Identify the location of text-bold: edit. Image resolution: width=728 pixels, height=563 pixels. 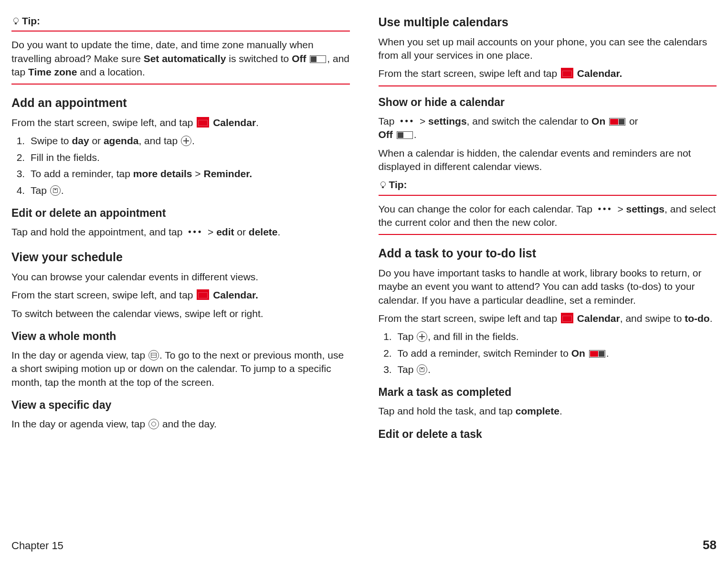
(225, 232).